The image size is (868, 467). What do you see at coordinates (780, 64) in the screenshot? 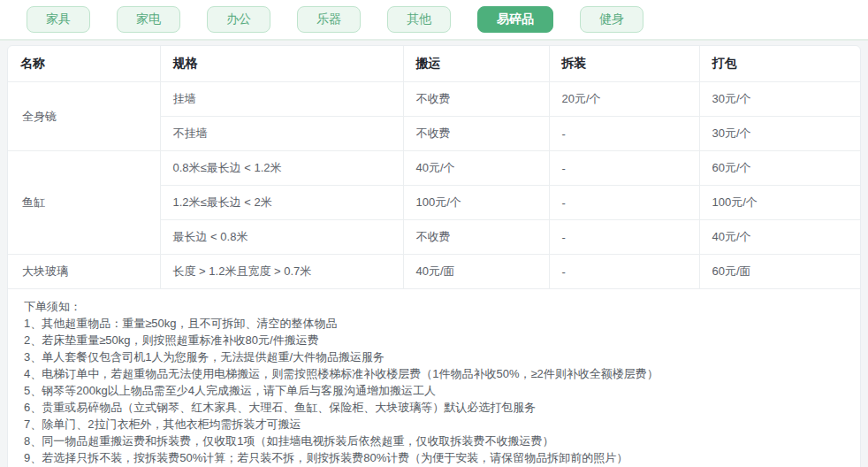
I see `col-header-pack: 打包` at bounding box center [780, 64].